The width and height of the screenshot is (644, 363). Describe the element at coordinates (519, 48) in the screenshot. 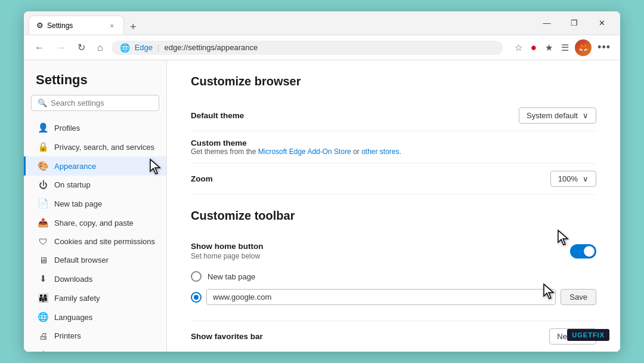

I see `favorites-star-button: ☆` at that location.